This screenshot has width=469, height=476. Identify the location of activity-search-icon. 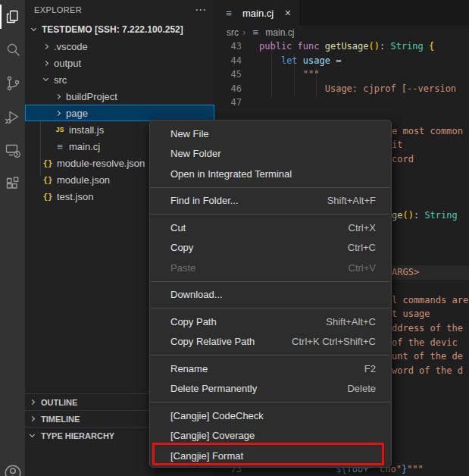
(12, 50).